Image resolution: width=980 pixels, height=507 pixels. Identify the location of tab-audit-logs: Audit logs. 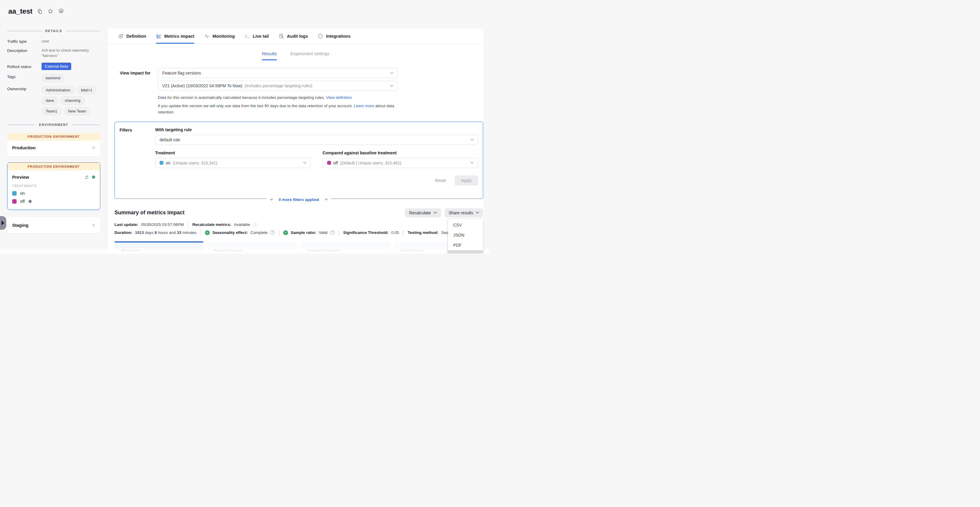
(293, 36).